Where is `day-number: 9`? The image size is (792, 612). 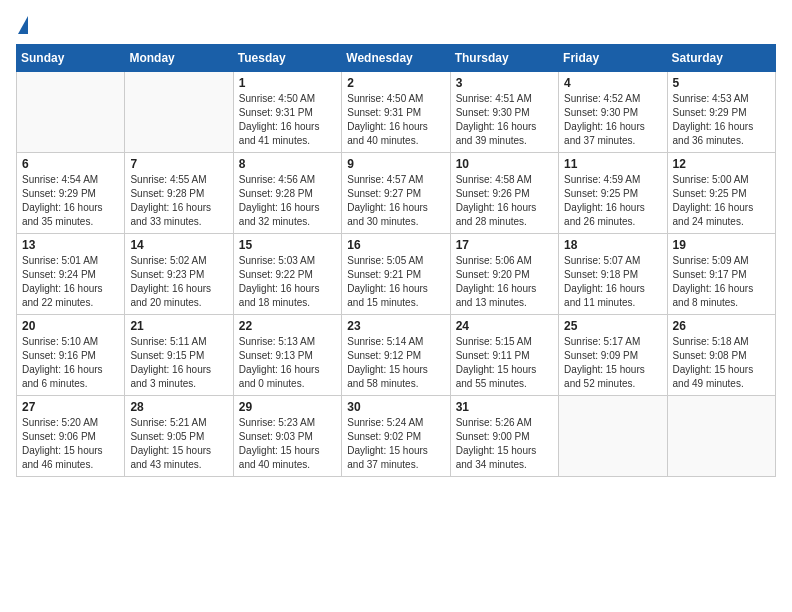 day-number: 9 is located at coordinates (396, 164).